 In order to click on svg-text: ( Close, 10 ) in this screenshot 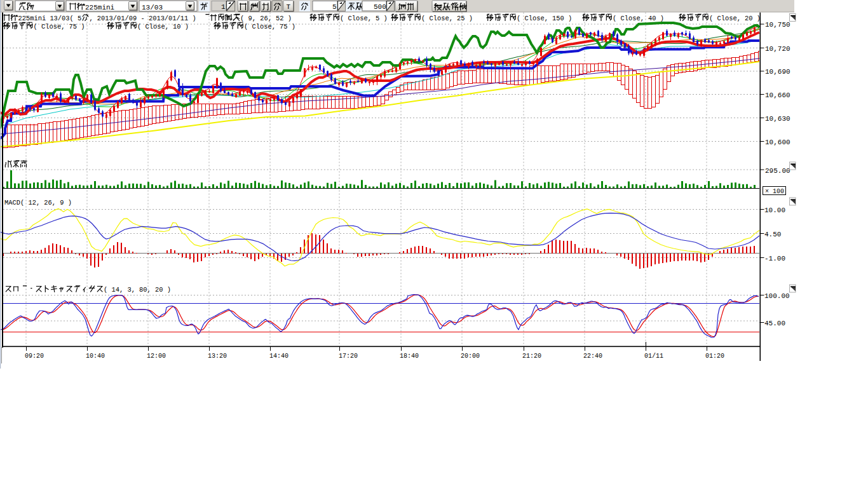, I will do `click(163, 27)`.